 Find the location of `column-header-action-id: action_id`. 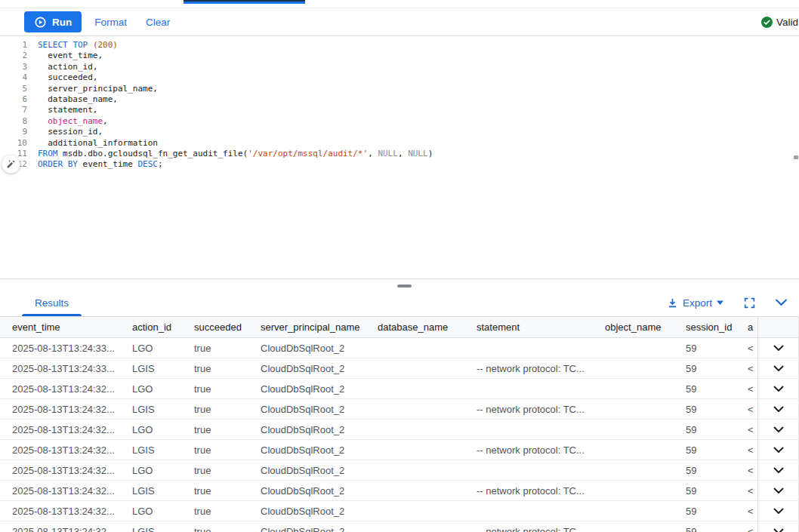

column-header-action-id: action_id is located at coordinates (163, 328).